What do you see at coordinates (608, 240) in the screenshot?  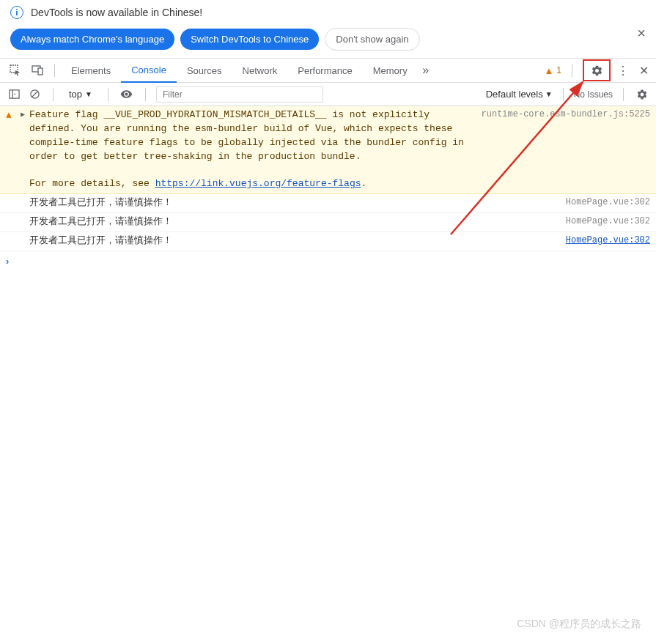 I see `log-source-link: HomePage.vue:302` at bounding box center [608, 240].